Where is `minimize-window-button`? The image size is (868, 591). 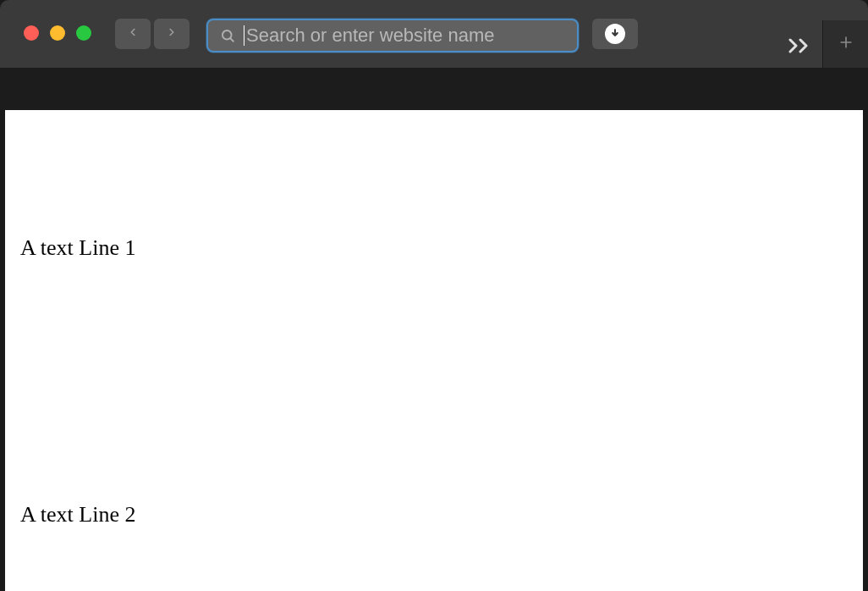 minimize-window-button is located at coordinates (58, 33).